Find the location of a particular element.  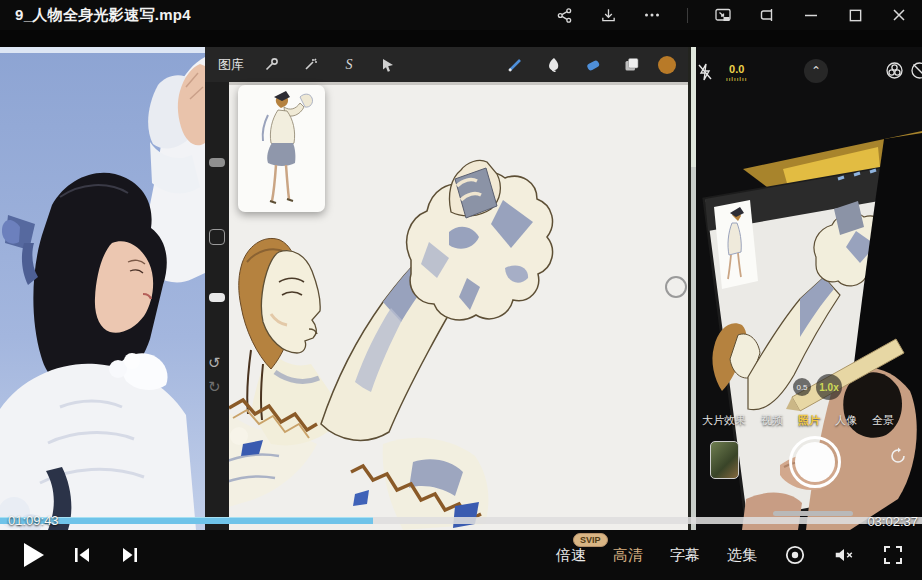

flash-off-icon is located at coordinates (707, 74).